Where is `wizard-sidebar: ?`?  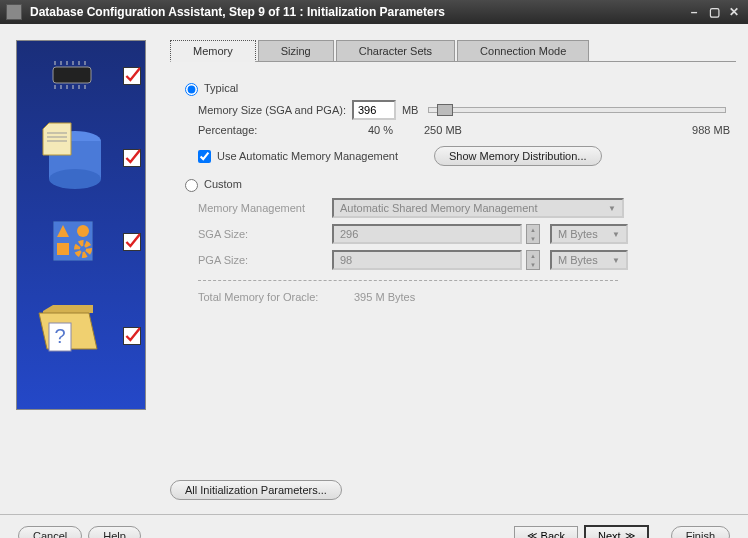 wizard-sidebar: ? is located at coordinates (81, 225).